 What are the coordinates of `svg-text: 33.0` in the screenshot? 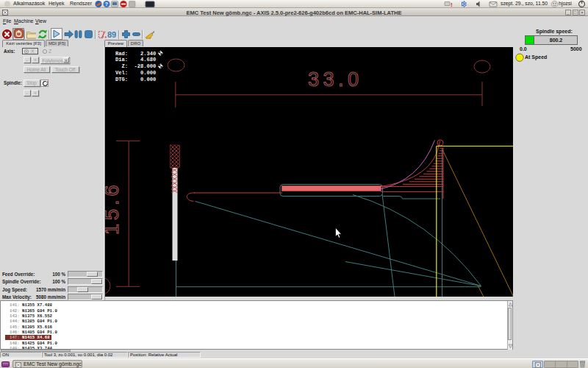 It's located at (335, 79).